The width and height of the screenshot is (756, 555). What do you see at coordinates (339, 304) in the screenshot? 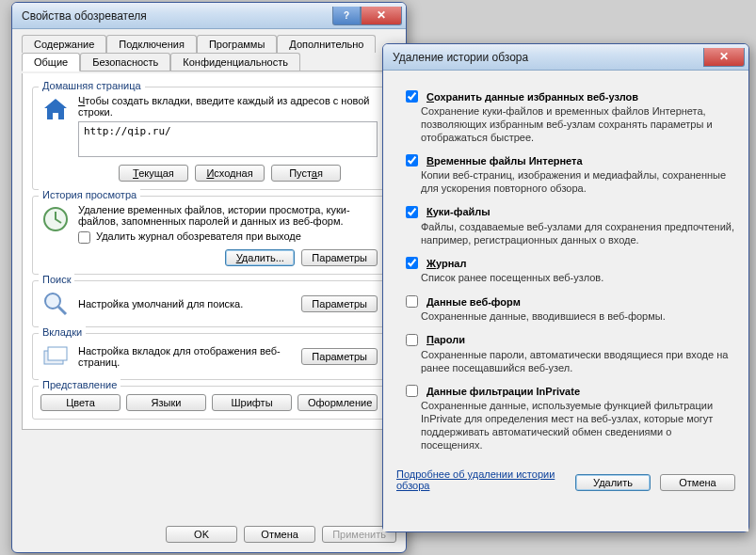
I see `search-settings-button: Параметры` at bounding box center [339, 304].